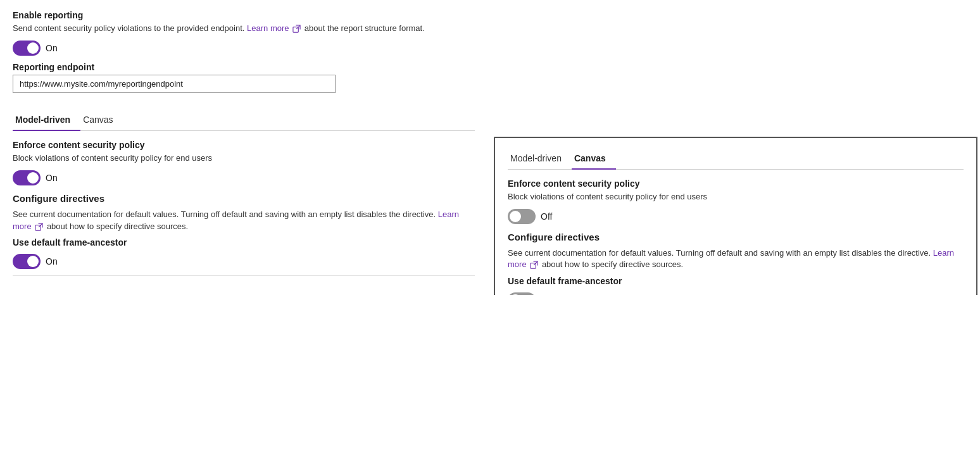 Image resolution: width=980 pixels, height=457 pixels. I want to click on left-configure-desc-after: about how to specify directive sources., so click(118, 227).